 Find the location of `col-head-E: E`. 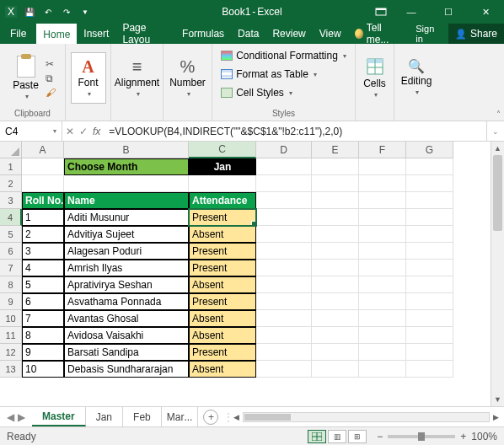

col-head-E: E is located at coordinates (335, 150).